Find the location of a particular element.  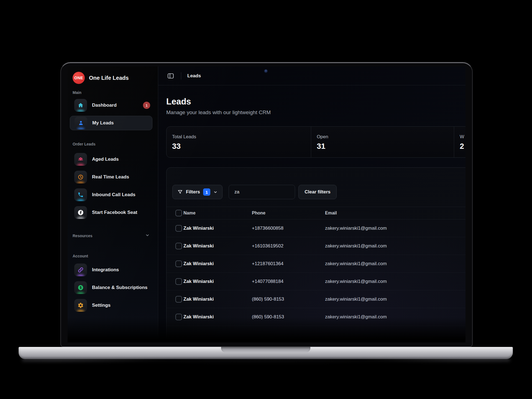

sidebar-item-dashboard: Dashboard 1 is located at coordinates (111, 105).